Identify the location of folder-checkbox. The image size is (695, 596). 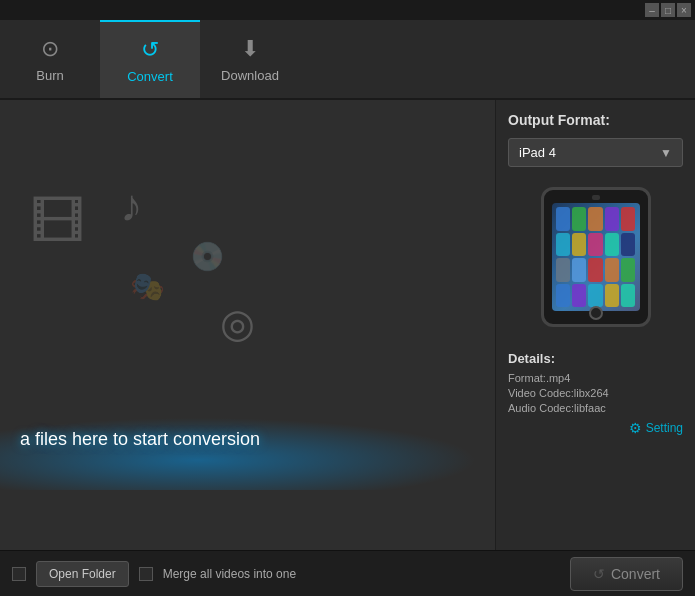
(19, 574).